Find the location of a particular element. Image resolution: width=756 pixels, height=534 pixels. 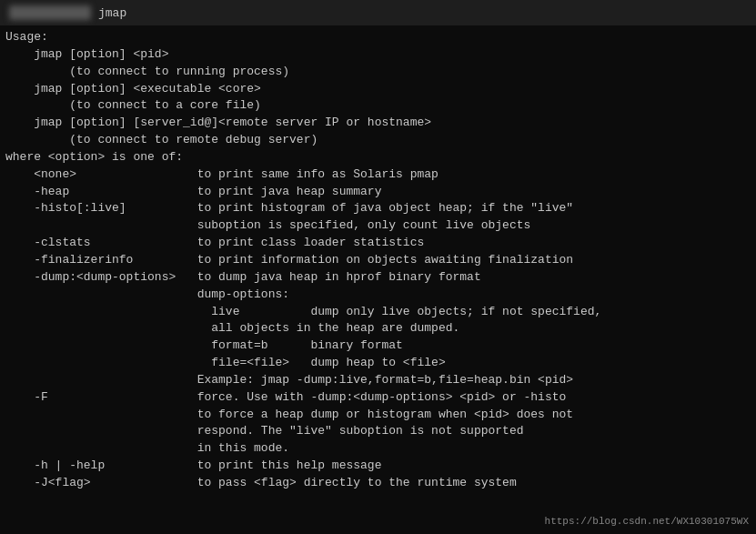

terminal-line: in this mode. is located at coordinates (378, 449).